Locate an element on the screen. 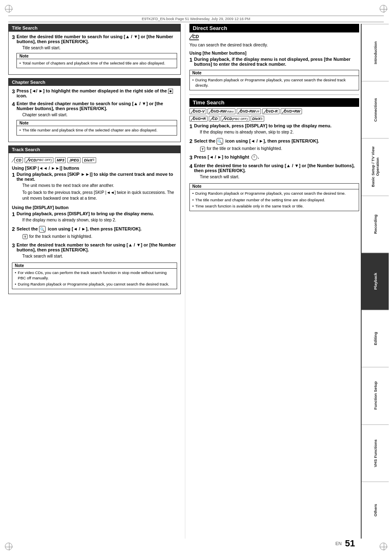 Image resolution: width=392 pixels, height=555 pixels. time-search-note: Note During Random playback or Programme… is located at coordinates (274, 197).